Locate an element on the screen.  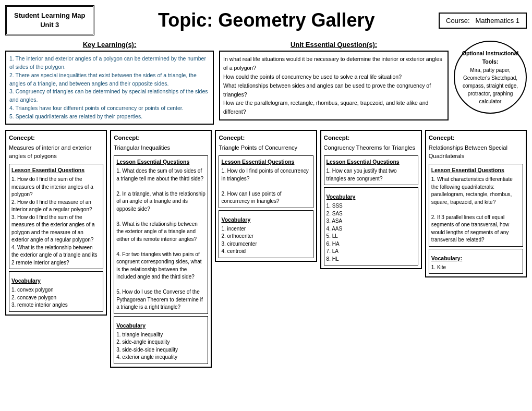
concept-col-1: Concept: Measures of interior and exteri… is located at coordinates (56, 222).